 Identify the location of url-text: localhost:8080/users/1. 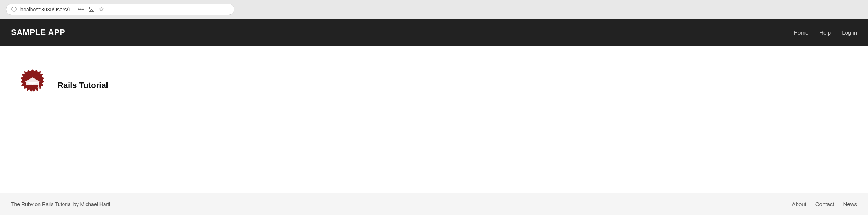
(45, 10).